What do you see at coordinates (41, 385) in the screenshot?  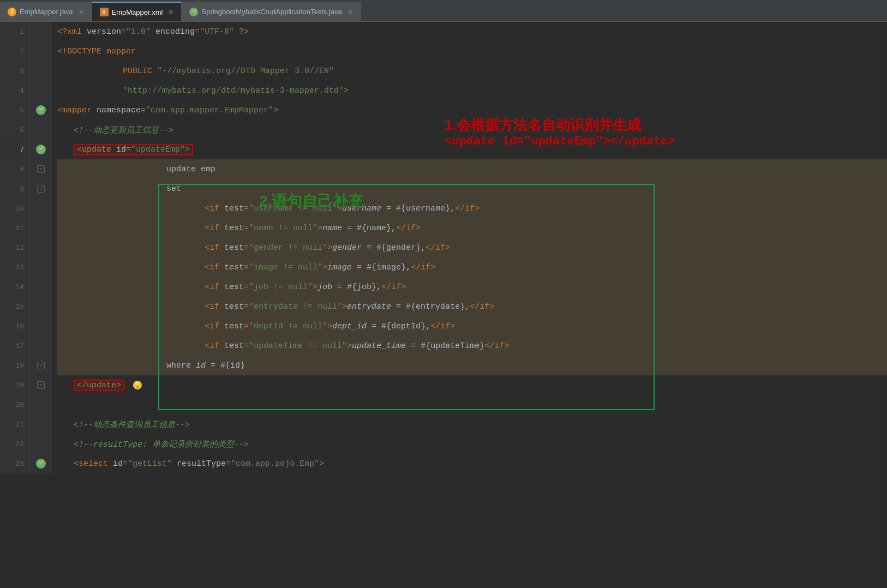 I see `gutter-19: ▽` at bounding box center [41, 385].